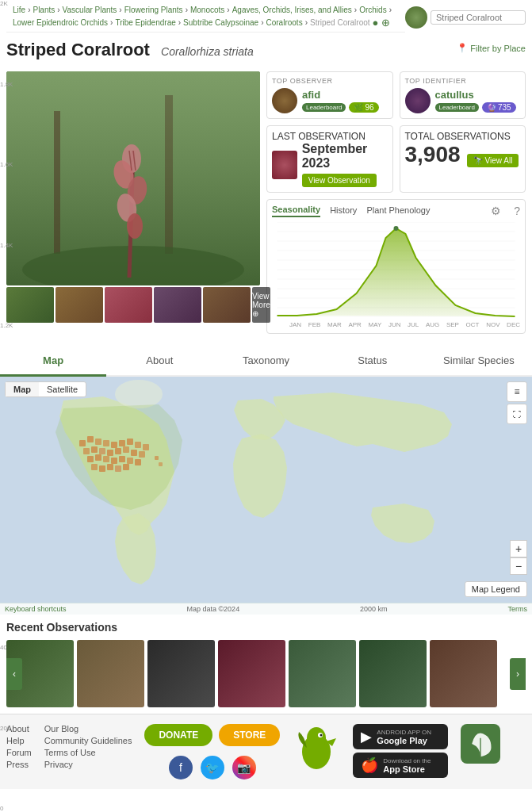 The width and height of the screenshot is (532, 812). Describe the element at coordinates (343, 211) in the screenshot. I see `tab-history: History` at that location.